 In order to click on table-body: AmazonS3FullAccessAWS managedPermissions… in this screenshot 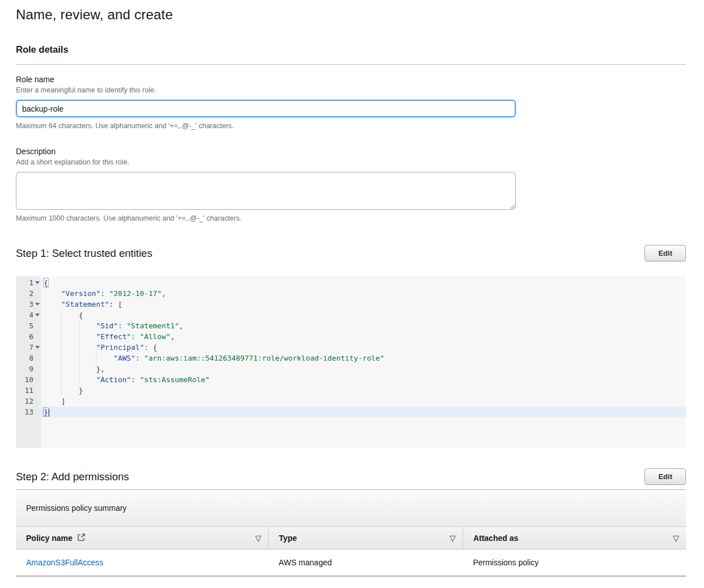, I will do `click(351, 562)`.